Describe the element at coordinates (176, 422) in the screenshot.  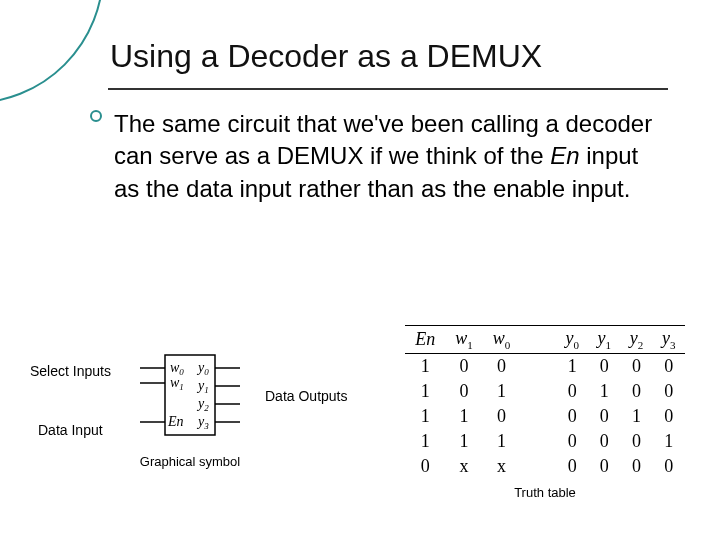
I see `svg-text: En` at that location.